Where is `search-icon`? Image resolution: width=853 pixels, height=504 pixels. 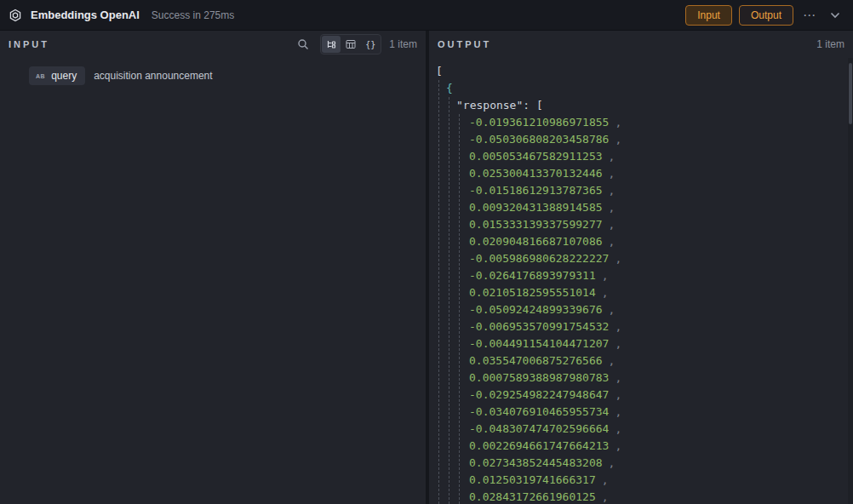 search-icon is located at coordinates (303, 44).